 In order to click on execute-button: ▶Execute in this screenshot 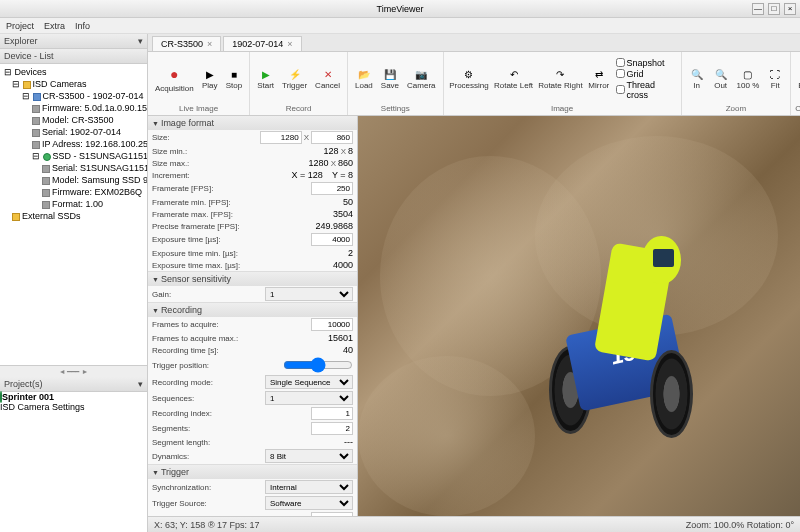, I will do `click(798, 78)`.